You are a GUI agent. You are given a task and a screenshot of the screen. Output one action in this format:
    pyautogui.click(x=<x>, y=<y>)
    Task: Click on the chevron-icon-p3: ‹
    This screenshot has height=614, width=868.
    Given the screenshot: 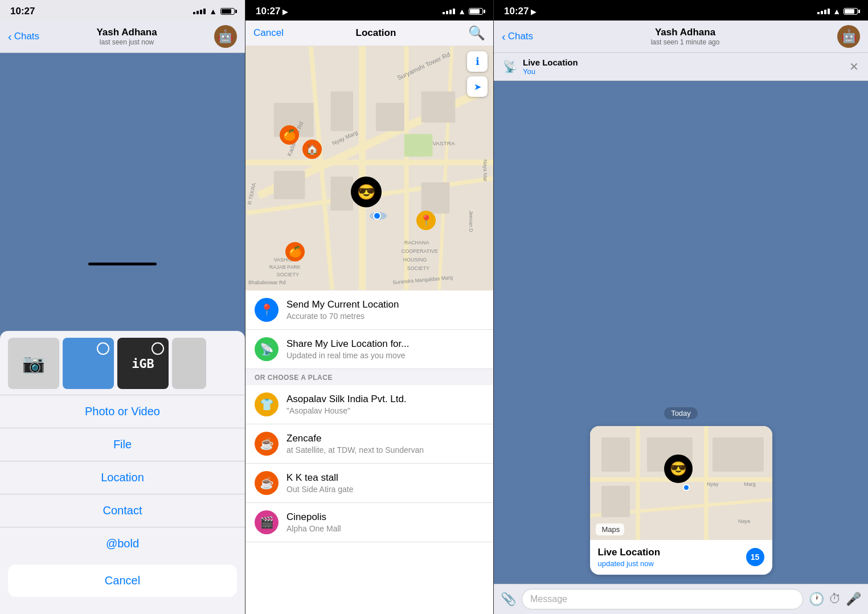 What is the action you would take?
    pyautogui.click(x=503, y=36)
    